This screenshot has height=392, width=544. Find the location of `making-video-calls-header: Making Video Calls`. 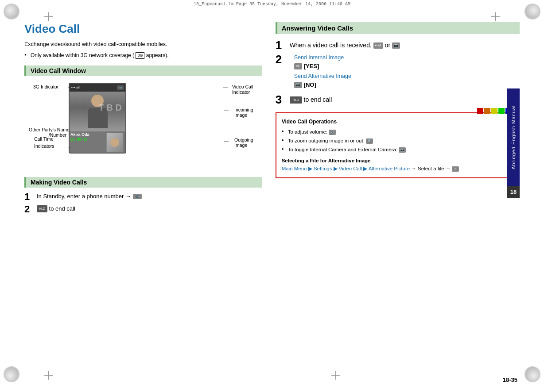

making-video-calls-header: Making Video Calls is located at coordinates (144, 182).